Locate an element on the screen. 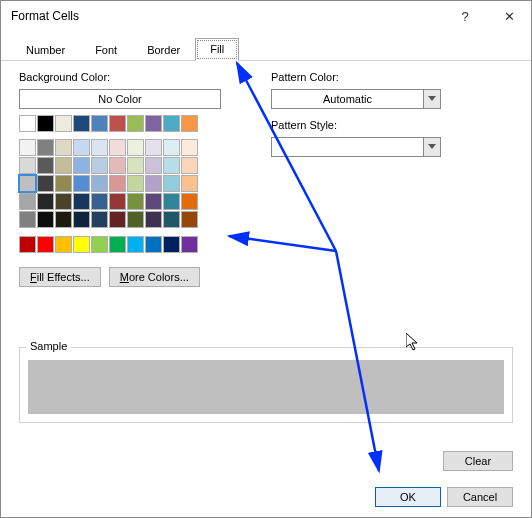  tab-fill: Fill is located at coordinates (217, 50).